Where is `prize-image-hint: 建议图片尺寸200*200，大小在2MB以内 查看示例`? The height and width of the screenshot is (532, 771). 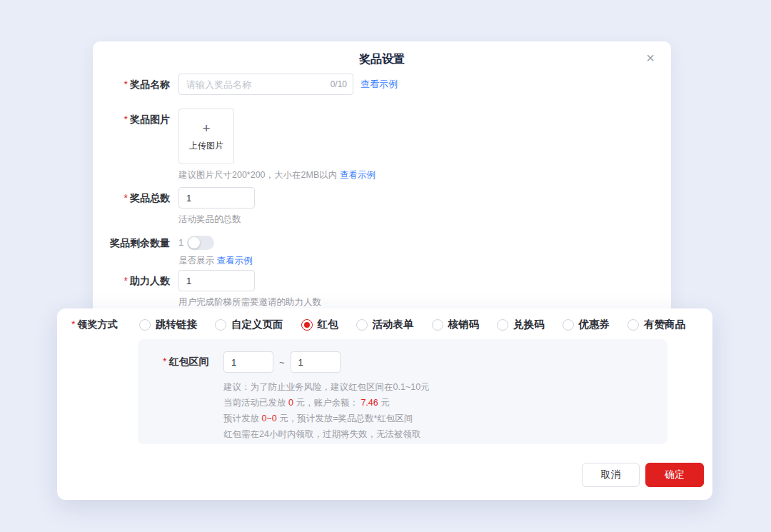 prize-image-hint: 建议图片尺寸200*200，大小在2MB以内 查看示例 is located at coordinates (277, 175).